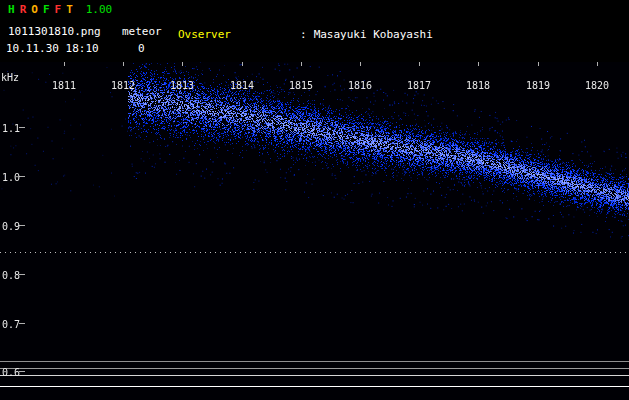 Image resolution: width=629 pixels, height=400 pixels. I want to click on freq-label: 0.7, so click(12, 324).